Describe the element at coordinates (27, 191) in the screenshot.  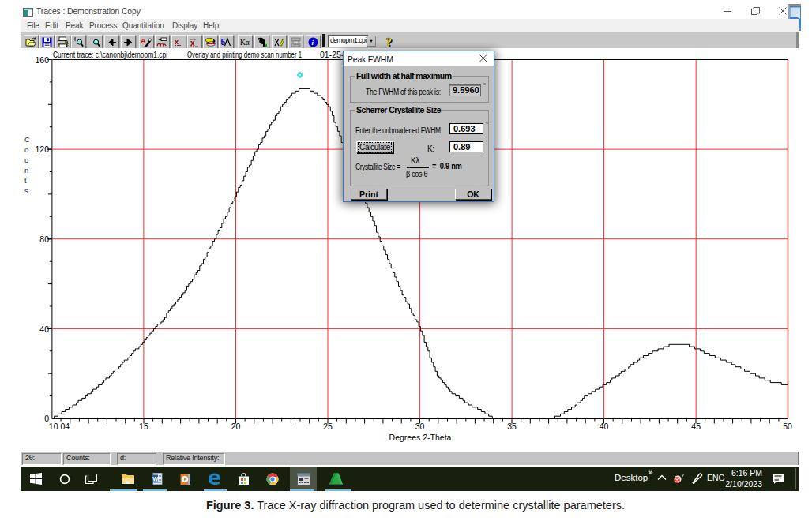
I see `svg-text: s` at that location.